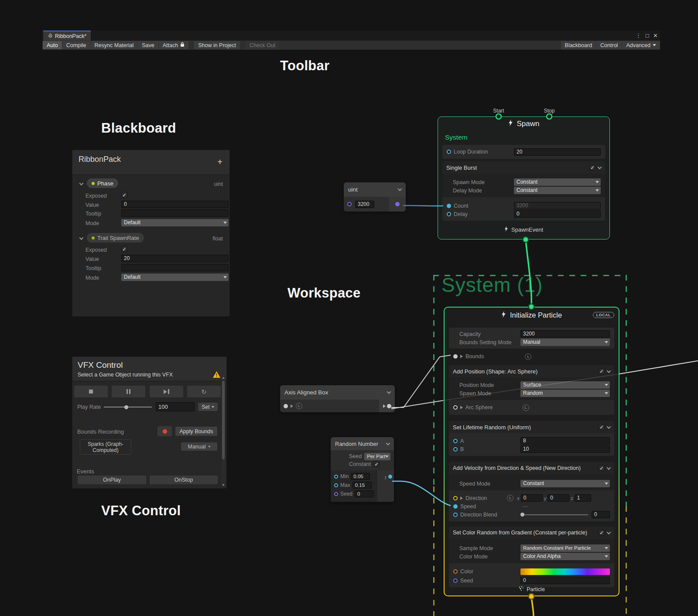 The image size is (698, 616). What do you see at coordinates (67, 36) in the screenshot?
I see `asset-tab: RibbonPack*` at bounding box center [67, 36].